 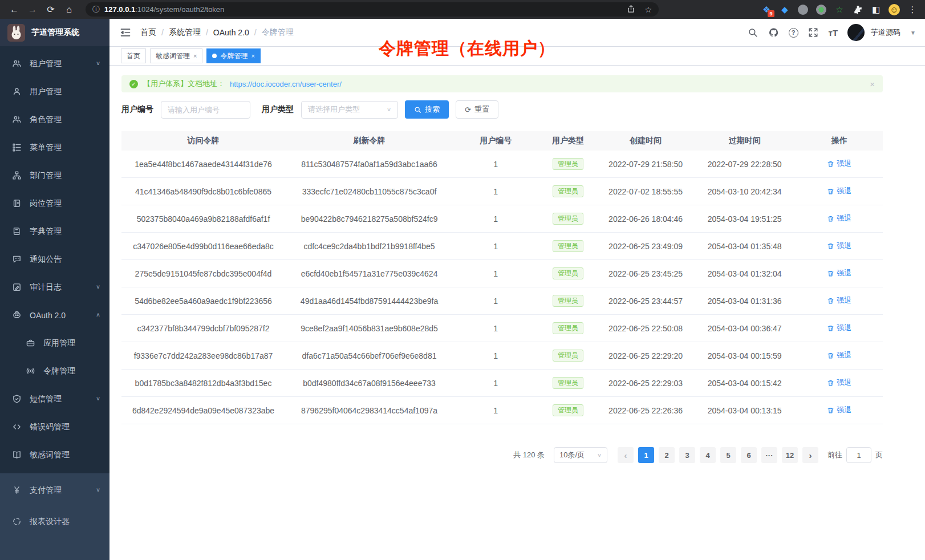 I want to click on extension-puzzle-icon, so click(x=858, y=10).